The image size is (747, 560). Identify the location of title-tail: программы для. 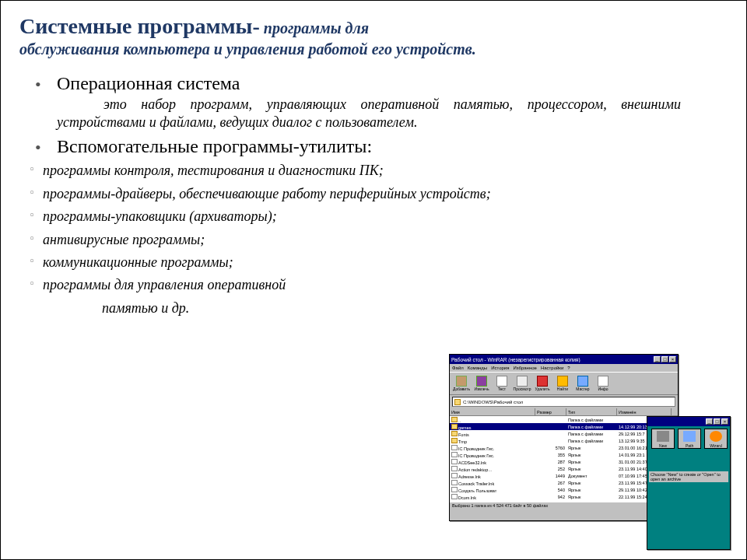
(314, 28).